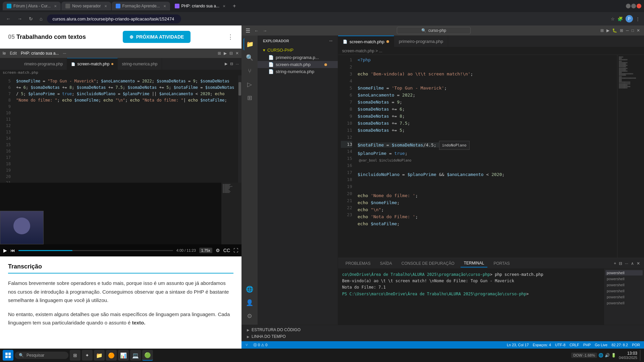  Describe the element at coordinates (474, 263) in the screenshot. I see `tab-terminal: TERMINAL` at that location.